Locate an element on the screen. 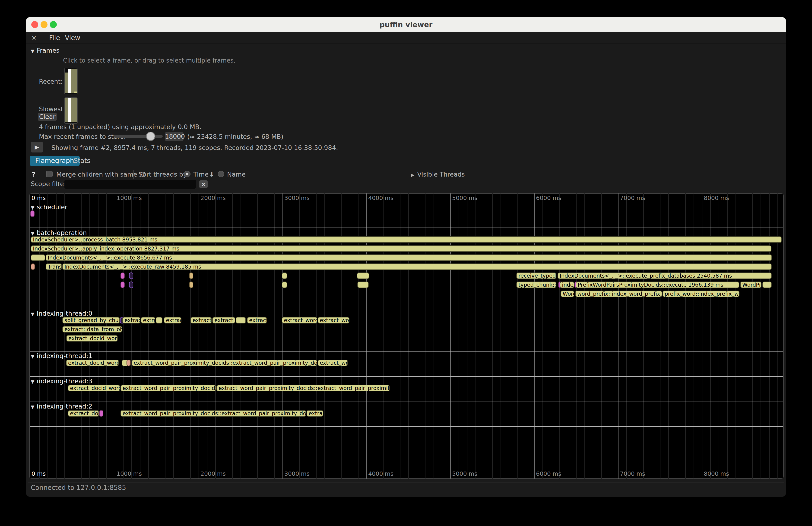  slowest-frames-thumbnail is located at coordinates (71, 111).